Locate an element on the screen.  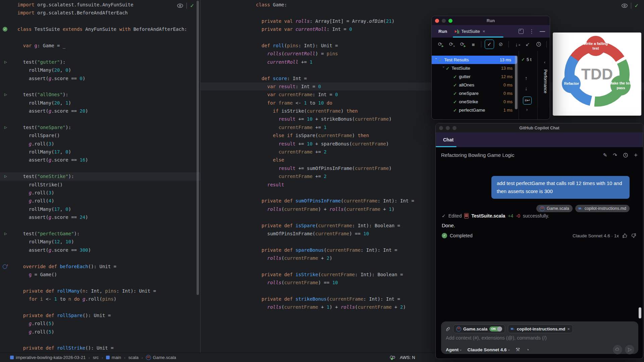
breadcrumb-item-imperative-bowling-kata-2026-03-21: imperative-bowling-kata-2026-03-21 is located at coordinates (48, 357).